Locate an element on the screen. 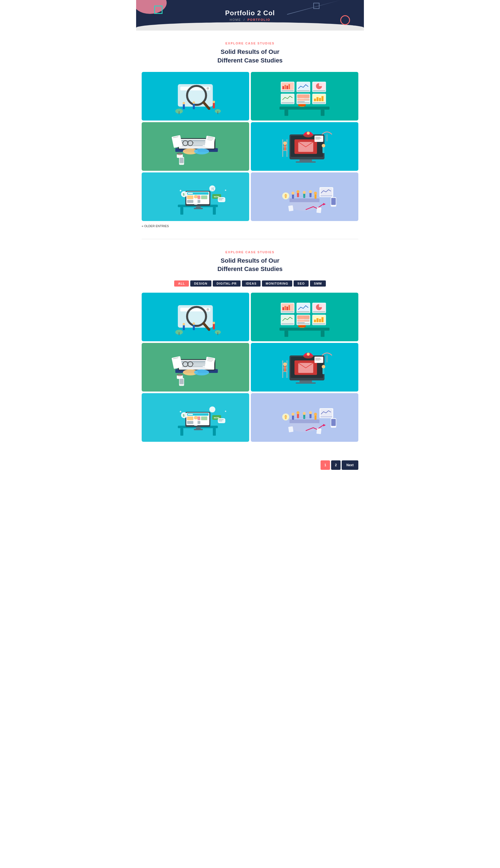  portfolio-item-shop: NOW $ 🛒 ★ ★ is located at coordinates (196, 197).